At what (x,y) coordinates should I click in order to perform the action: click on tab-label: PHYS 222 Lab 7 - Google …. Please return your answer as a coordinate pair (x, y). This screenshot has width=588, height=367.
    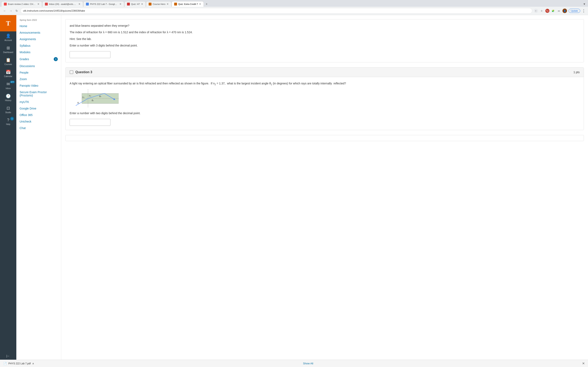
    Looking at the image, I should click on (104, 4).